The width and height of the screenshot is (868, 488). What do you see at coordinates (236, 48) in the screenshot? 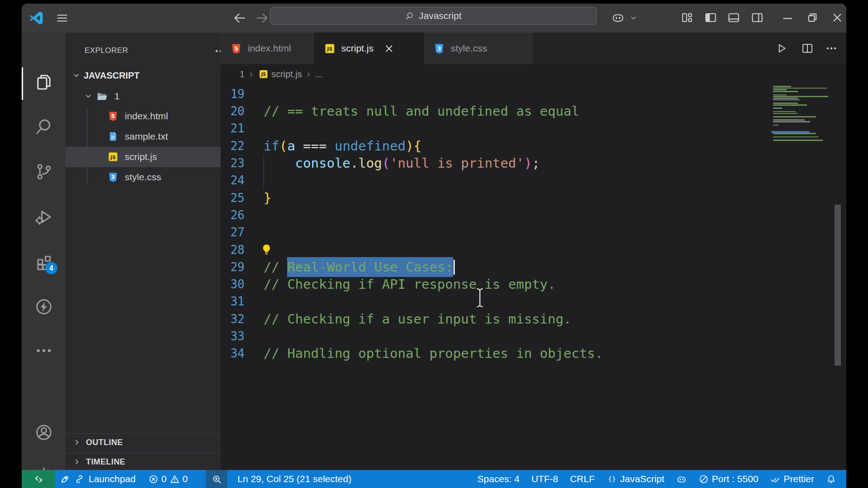
I see `svg-text: 5` at bounding box center [236, 48].